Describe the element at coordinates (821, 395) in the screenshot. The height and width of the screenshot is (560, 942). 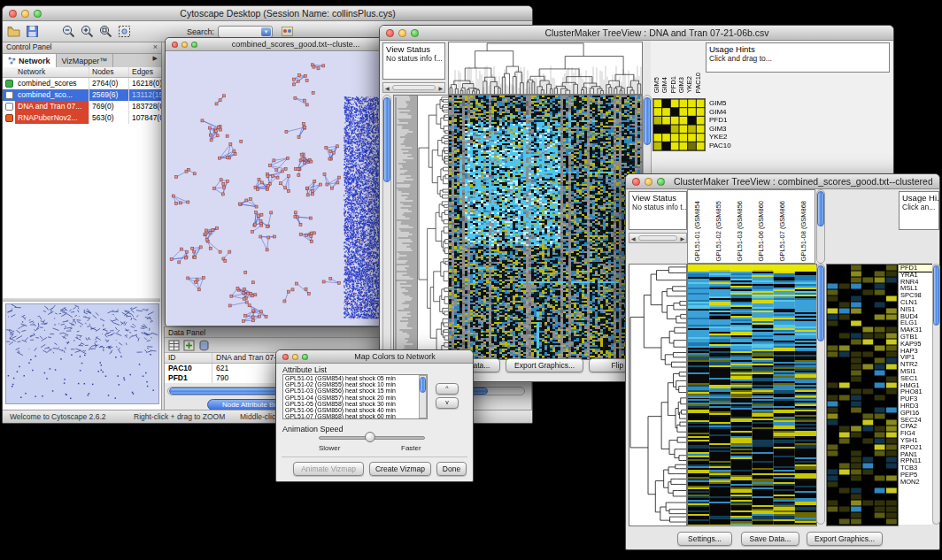
I see `heatmap-vscrollbar` at that location.